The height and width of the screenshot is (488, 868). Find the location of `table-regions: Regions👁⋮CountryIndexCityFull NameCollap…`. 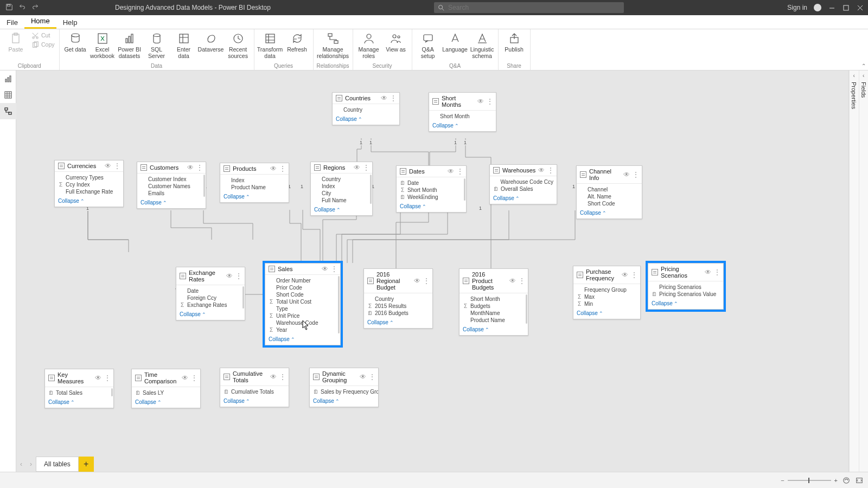

table-regions: Regions👁⋮CountryIndexCityFull NameCollap… is located at coordinates (342, 189).